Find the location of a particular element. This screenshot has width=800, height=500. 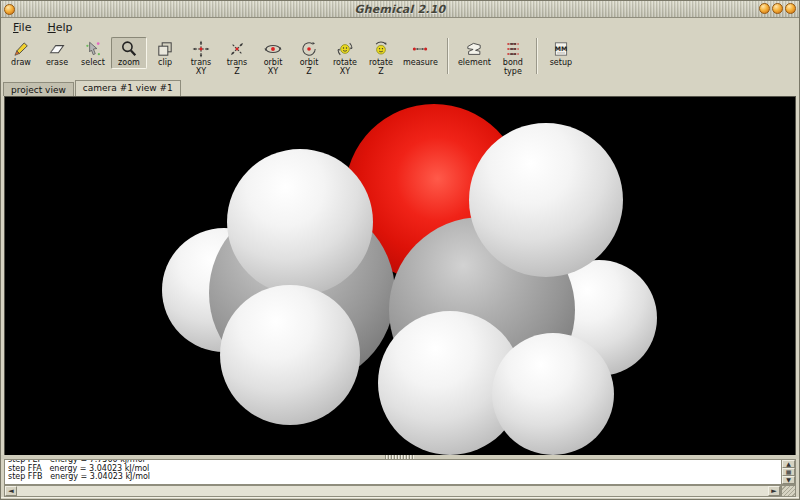

menu-item-file: File is located at coordinates (22, 28).